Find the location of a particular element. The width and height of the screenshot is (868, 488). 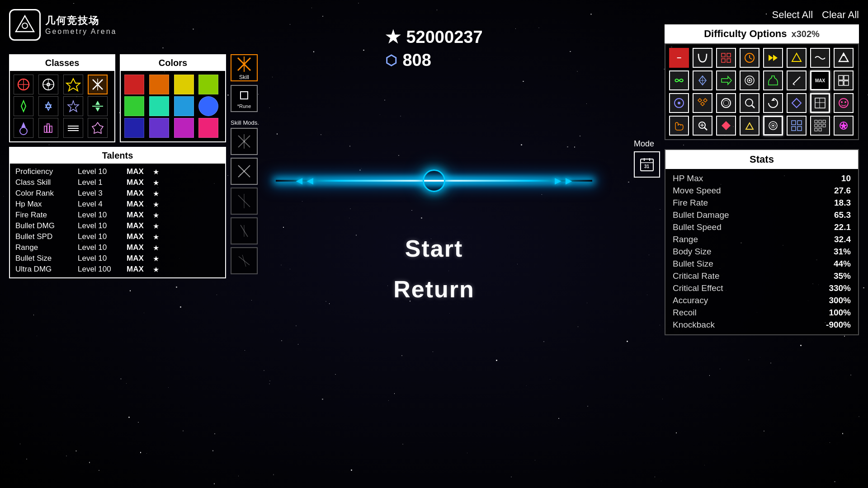

stat-name-critical-rate: Critical Rate is located at coordinates (696, 276).